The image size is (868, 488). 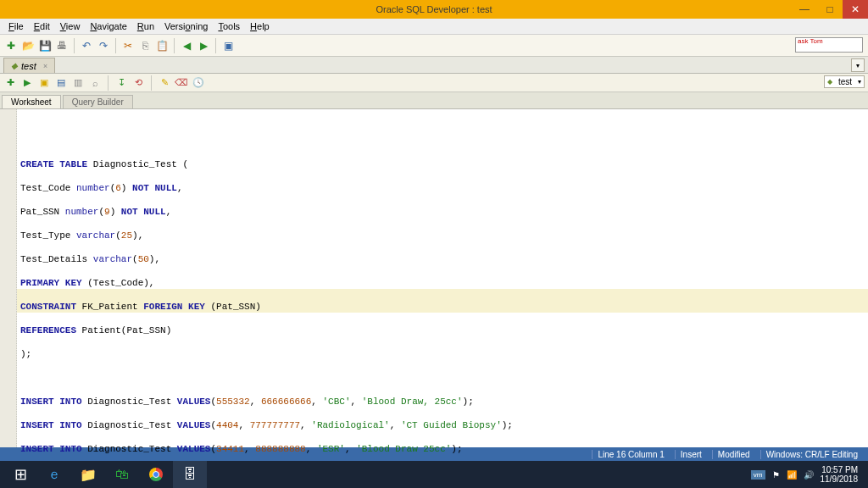 I want to click on menu-file: File, so click(x=16, y=26).